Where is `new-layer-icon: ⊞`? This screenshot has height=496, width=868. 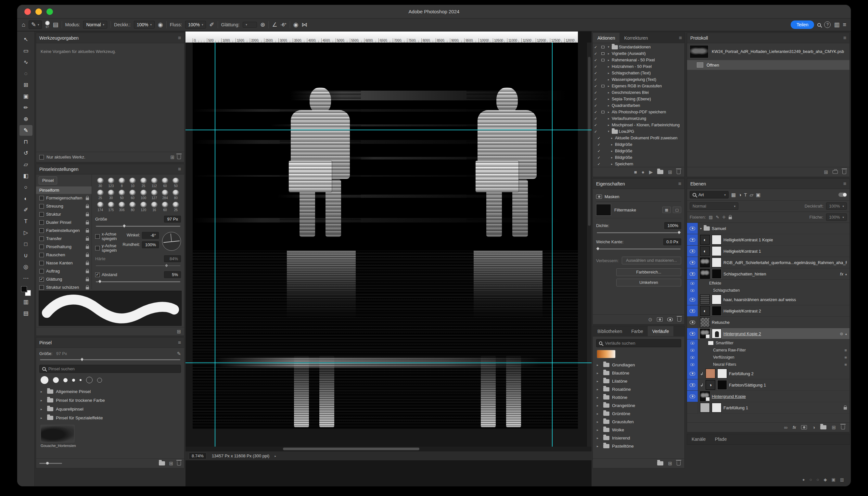 new-layer-icon: ⊞ is located at coordinates (834, 427).